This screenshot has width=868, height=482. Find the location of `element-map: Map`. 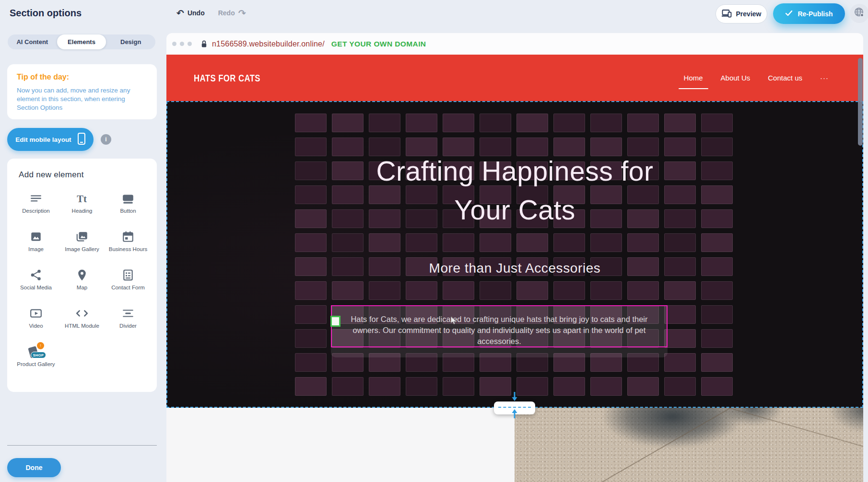

element-map: Map is located at coordinates (82, 283).